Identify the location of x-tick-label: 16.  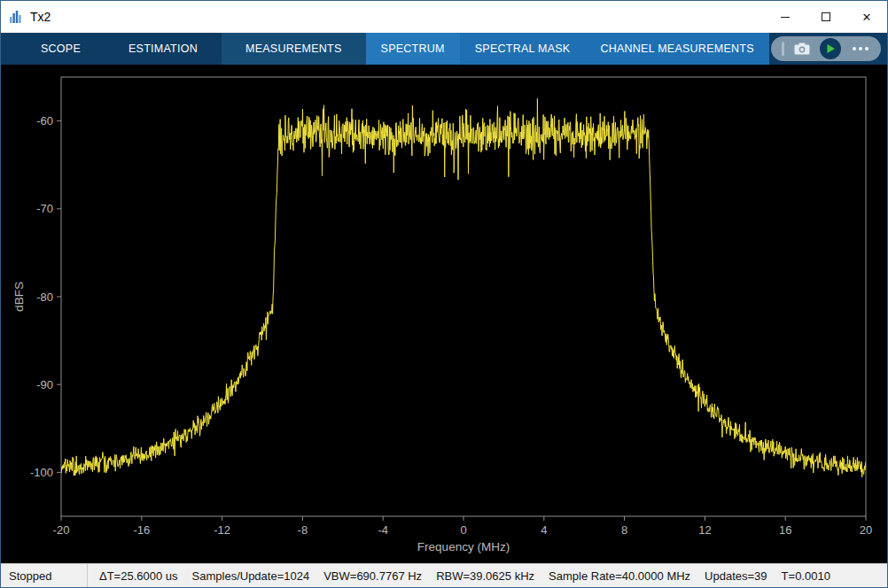
(785, 530).